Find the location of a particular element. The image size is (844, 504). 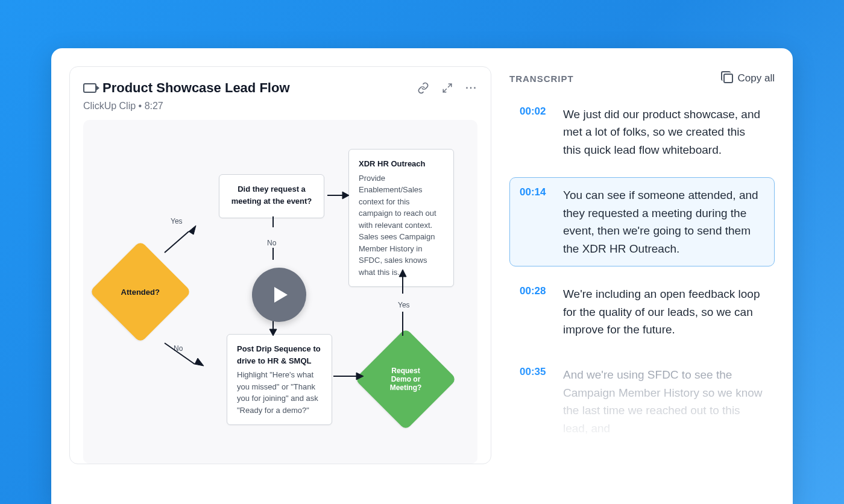

expand-icon is located at coordinates (447, 88).